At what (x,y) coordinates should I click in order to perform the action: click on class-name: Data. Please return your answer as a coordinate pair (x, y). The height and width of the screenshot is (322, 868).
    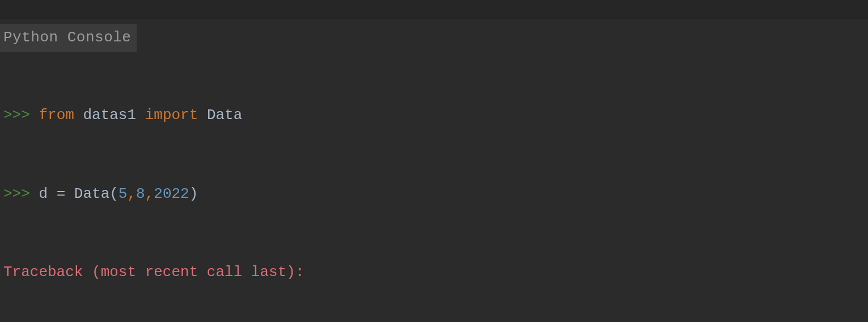
    Looking at the image, I should click on (225, 115).